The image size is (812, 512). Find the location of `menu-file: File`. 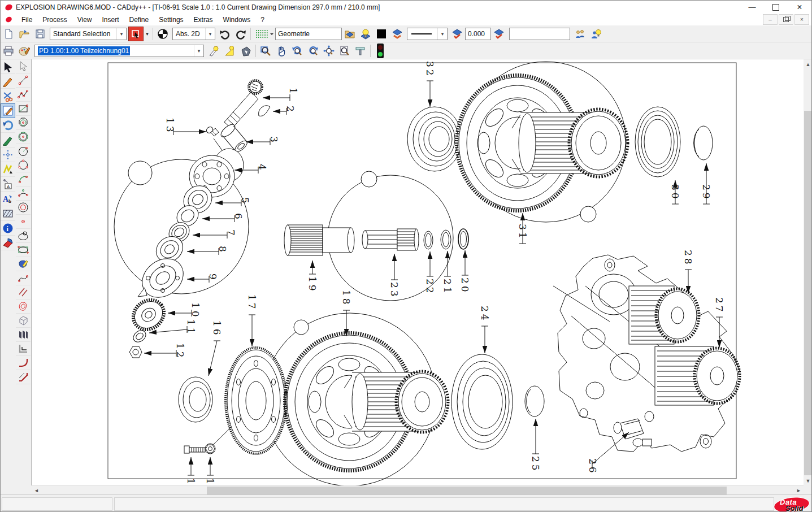

menu-file: File is located at coordinates (27, 20).